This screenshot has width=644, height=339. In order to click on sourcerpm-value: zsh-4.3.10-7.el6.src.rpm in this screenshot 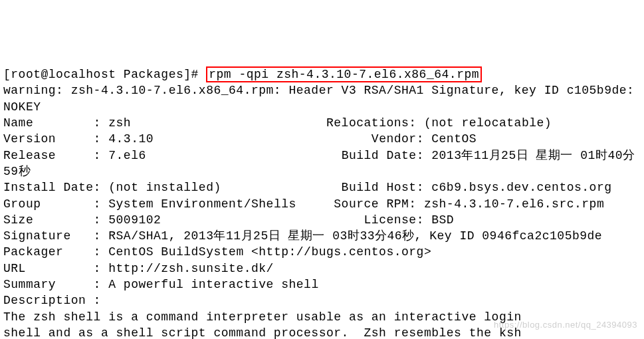, I will do `click(514, 204)`.